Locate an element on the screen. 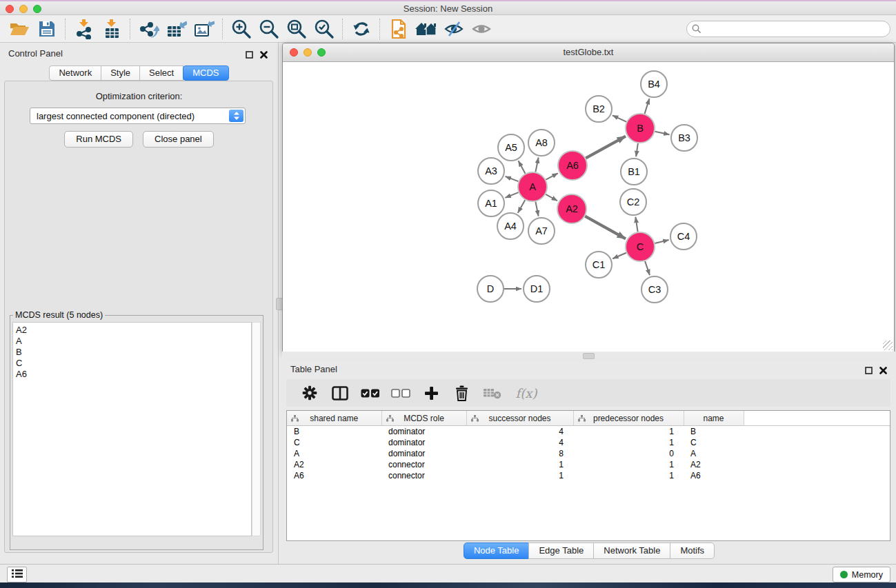 The height and width of the screenshot is (588, 896). column-header-shared-name: shared name is located at coordinates (334, 418).